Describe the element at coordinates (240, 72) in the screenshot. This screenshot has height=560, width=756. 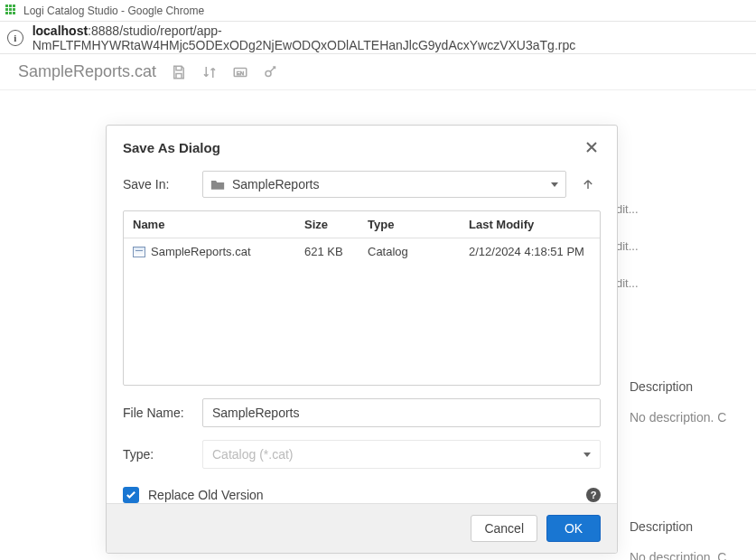
I see `locale-icon: EN` at that location.